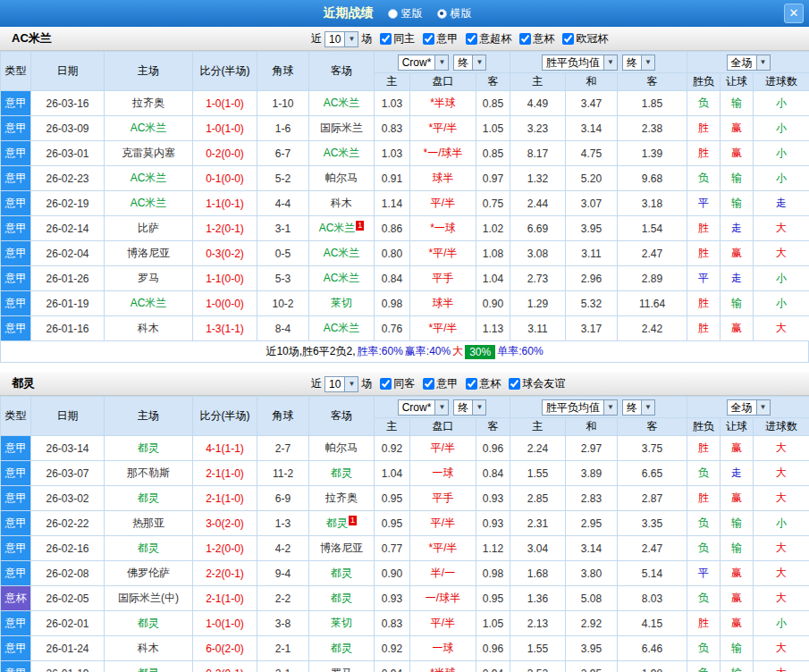 Image resolution: width=809 pixels, height=672 pixels. What do you see at coordinates (704, 204) in the screenshot?
I see `result-cell: 平` at bounding box center [704, 204].